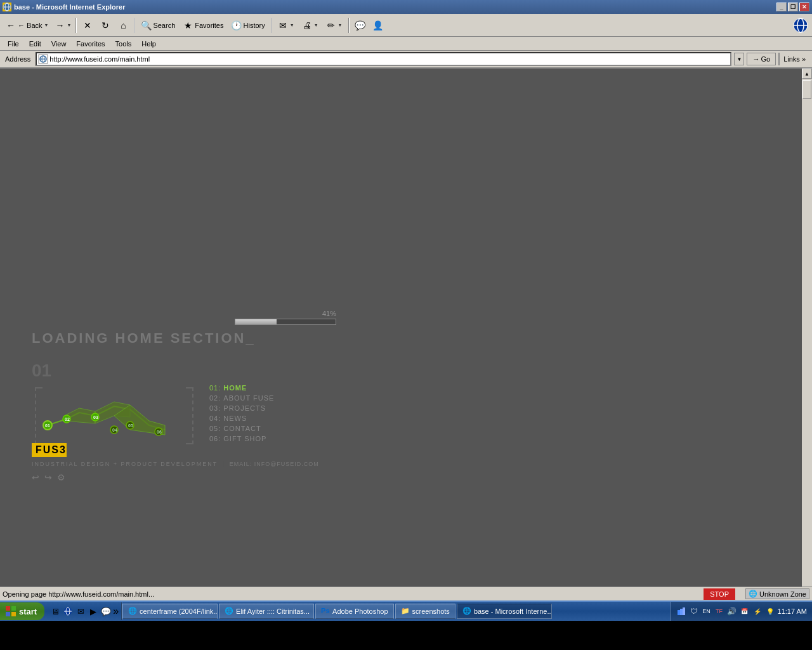  What do you see at coordinates (61, 477) in the screenshot?
I see `fuse-icon-3: ⚙` at bounding box center [61, 477].